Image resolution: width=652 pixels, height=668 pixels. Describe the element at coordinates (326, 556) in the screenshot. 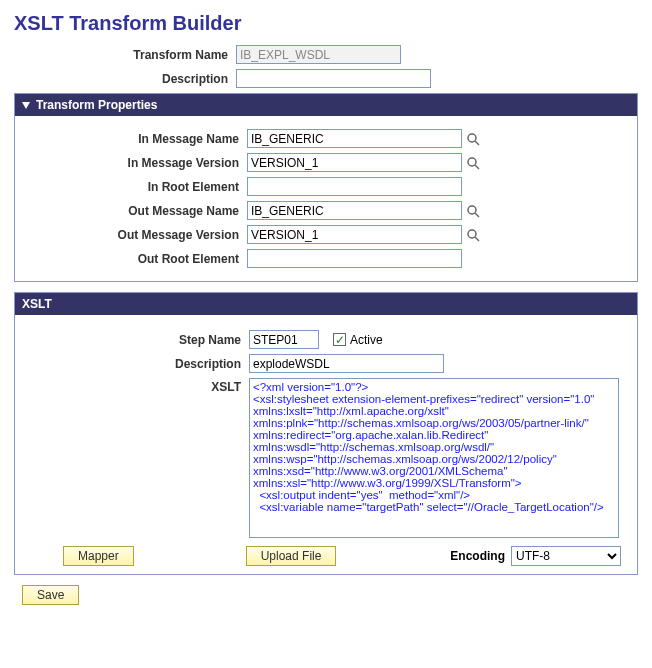

I see `xslt-button-row: Mapper Upload File Encoding UTF-8` at that location.